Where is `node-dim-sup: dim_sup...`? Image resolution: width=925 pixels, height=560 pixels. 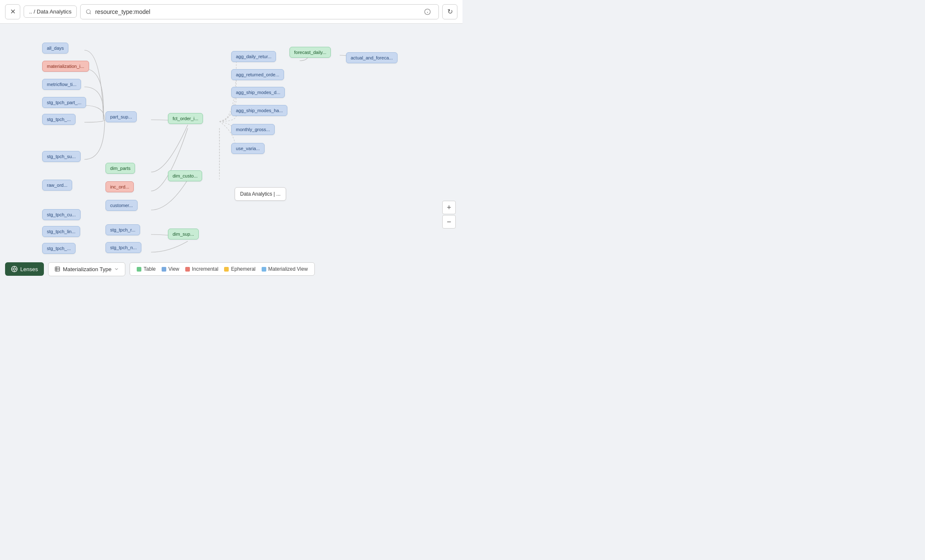 node-dim-sup: dim_sup... is located at coordinates (183, 234).